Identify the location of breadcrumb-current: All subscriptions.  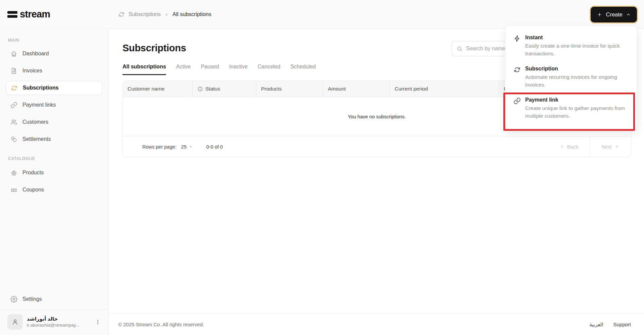
(192, 14).